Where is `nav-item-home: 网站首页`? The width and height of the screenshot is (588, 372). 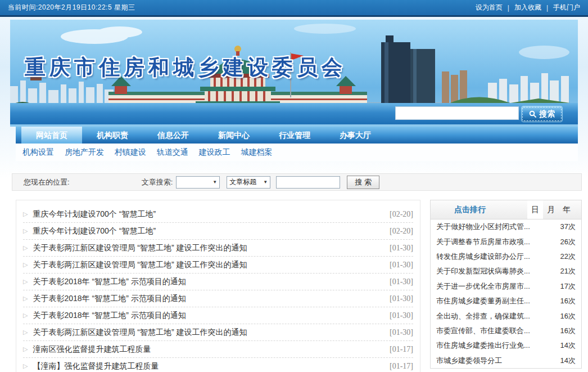
nav-item-home: 网站首页 is located at coordinates (52, 135).